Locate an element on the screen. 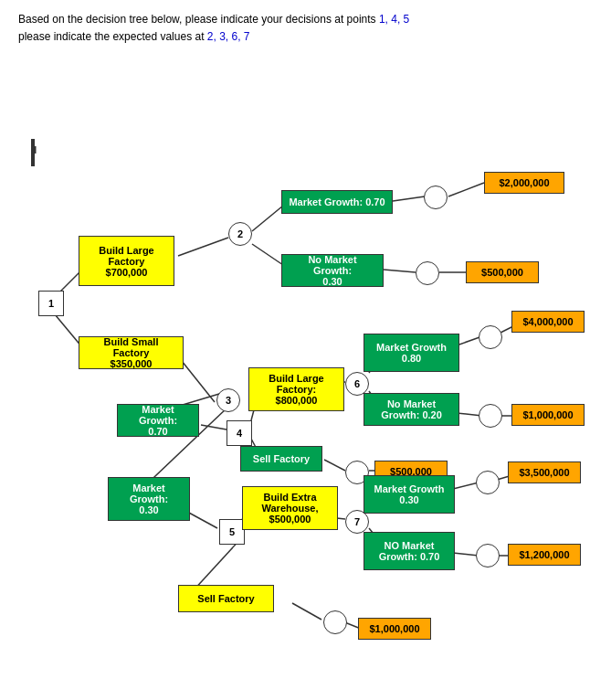  instruction-line2: please indicate the expected values at 2… is located at coordinates (295, 37).